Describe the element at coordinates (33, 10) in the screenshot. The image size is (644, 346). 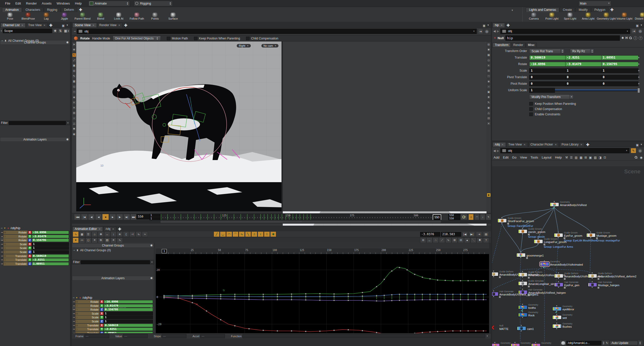
I see `shelf-tab-characters: Characters` at that location.